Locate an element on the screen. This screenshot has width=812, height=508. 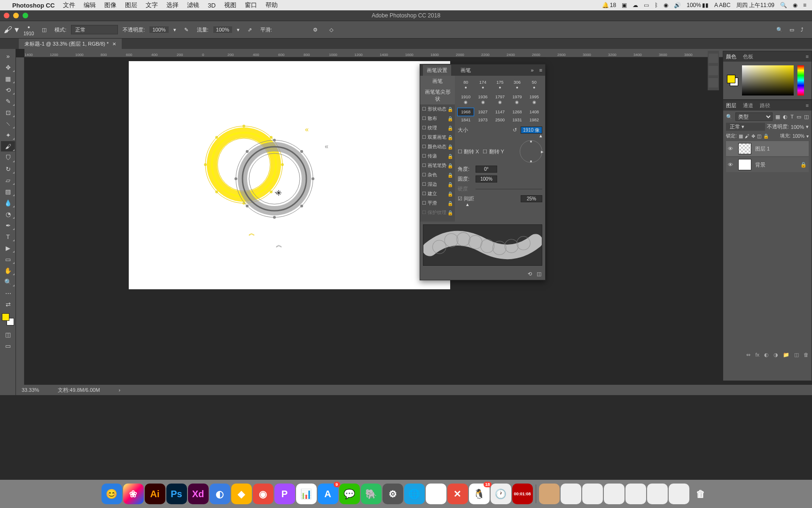
shape-tool: ▭ is located at coordinates (8, 259).